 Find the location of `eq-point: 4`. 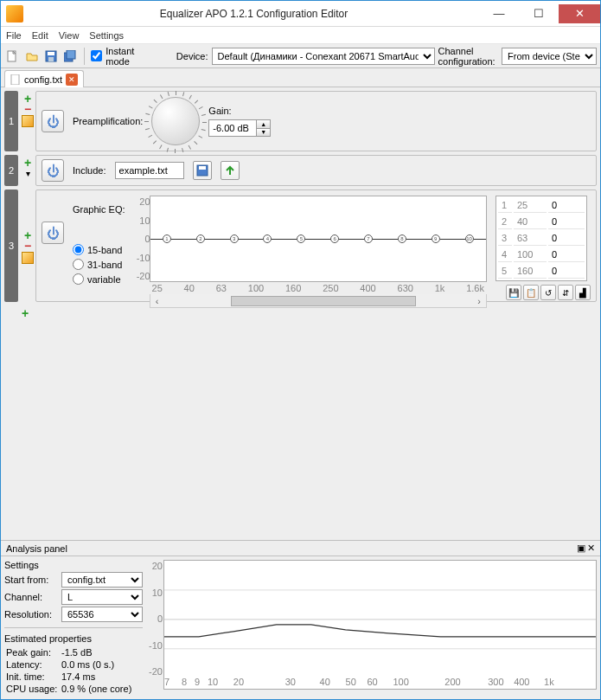

eq-point: 4 is located at coordinates (267, 239).